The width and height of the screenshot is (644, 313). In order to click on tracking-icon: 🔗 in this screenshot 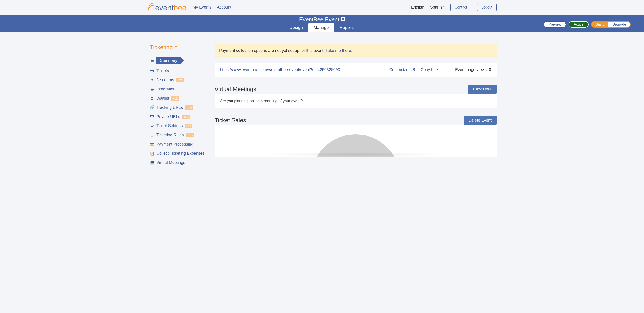, I will do `click(152, 108)`.